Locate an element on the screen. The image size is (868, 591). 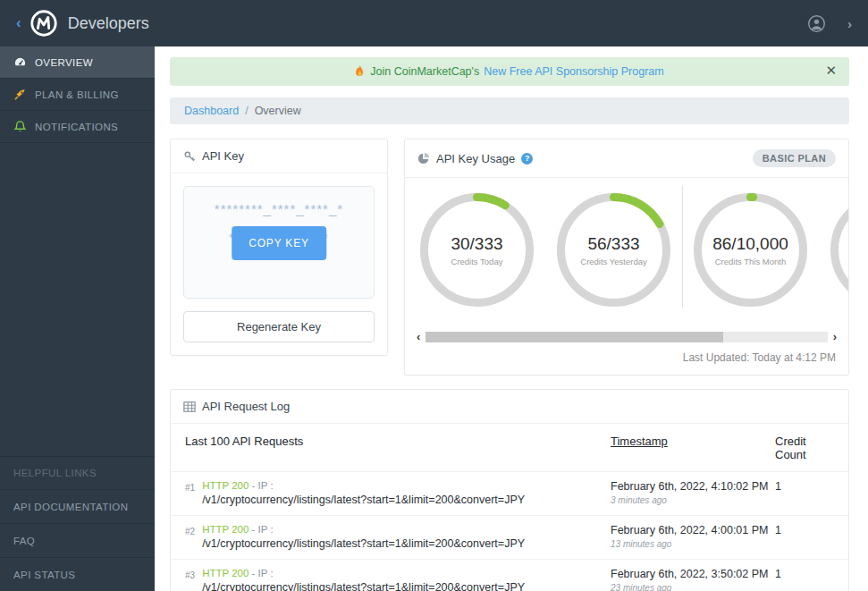
request-timestamp: February 6th, 2022, 4:10:02 PM is located at coordinates (693, 486).